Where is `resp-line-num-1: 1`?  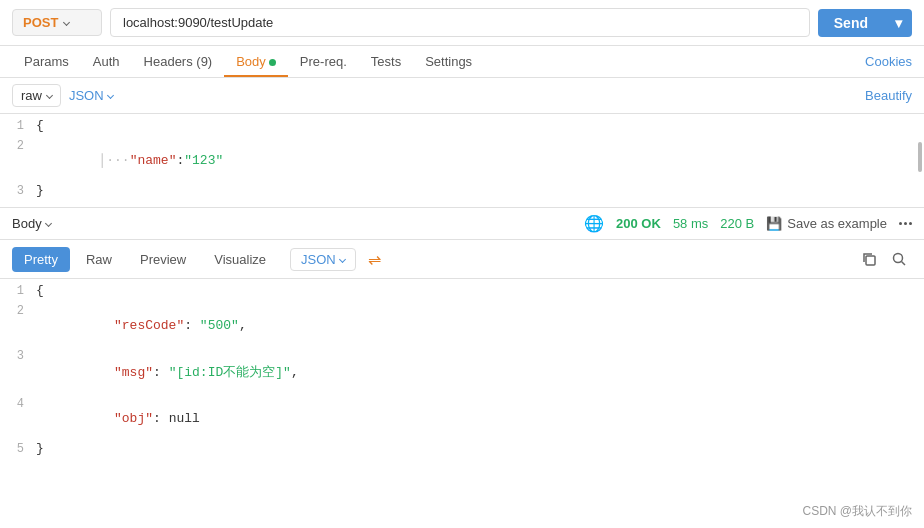 resp-line-num-1: 1 is located at coordinates (18, 290).